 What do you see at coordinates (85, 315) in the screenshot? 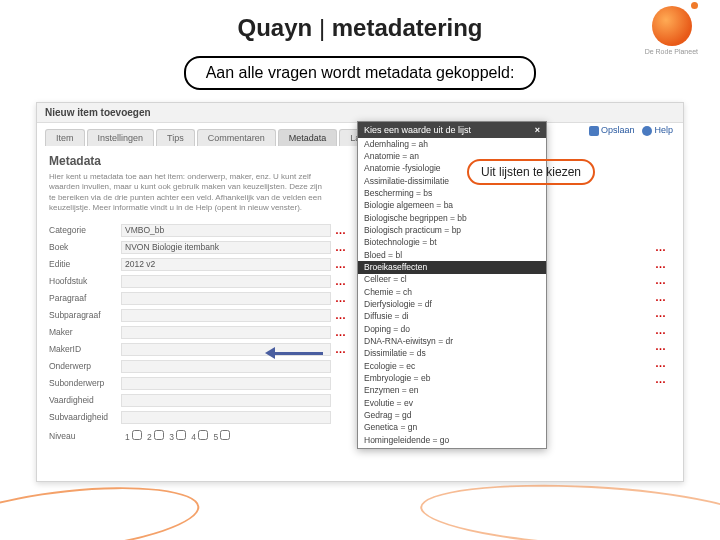
I see `row-label: Subparagraaf` at bounding box center [85, 315].